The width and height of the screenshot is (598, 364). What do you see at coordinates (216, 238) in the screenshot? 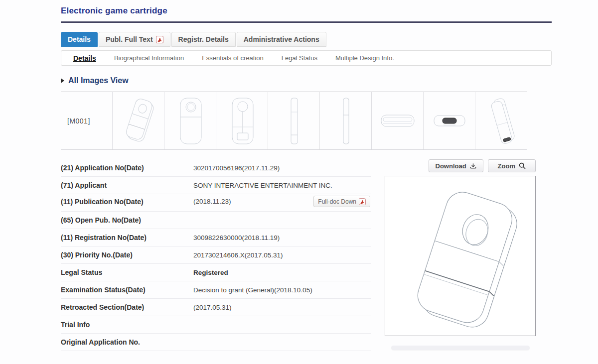
I see `table-row-registration-no: (11) Registration No(Date) 3009822630000…` at bounding box center [216, 238].